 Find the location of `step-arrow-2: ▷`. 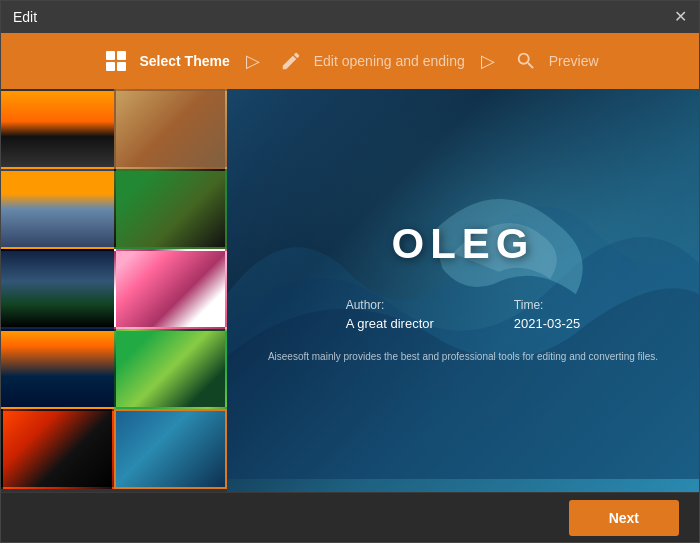

step-arrow-2: ▷ is located at coordinates (488, 61).